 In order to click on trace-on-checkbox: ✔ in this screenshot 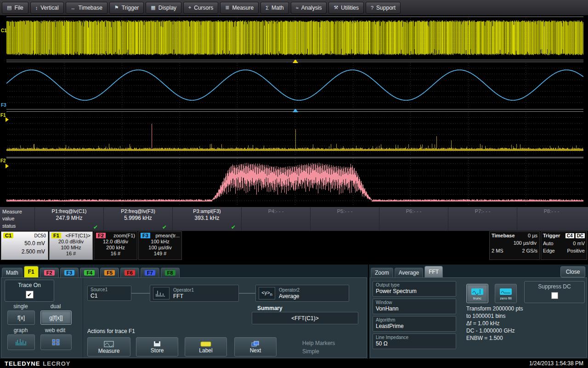, I will do `click(29, 294)`.